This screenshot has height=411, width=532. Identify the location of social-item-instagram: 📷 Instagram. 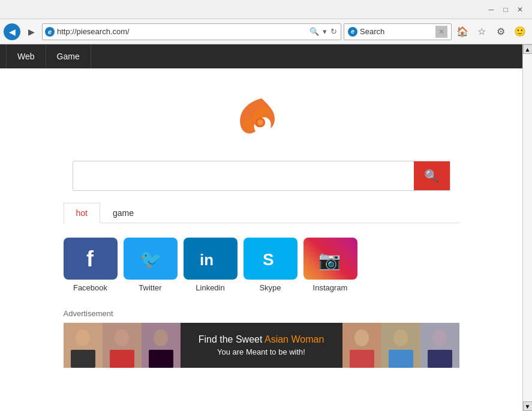
(330, 265).